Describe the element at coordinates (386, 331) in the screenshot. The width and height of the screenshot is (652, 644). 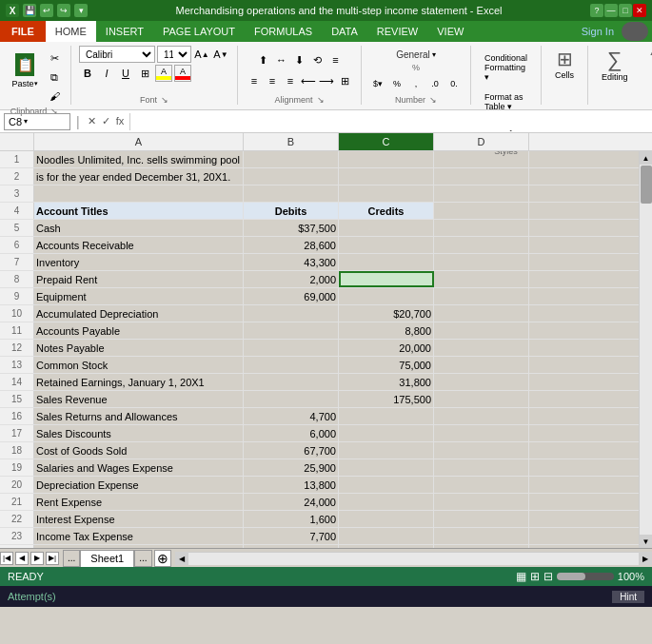
I see `cell-c11: 8,800` at that location.